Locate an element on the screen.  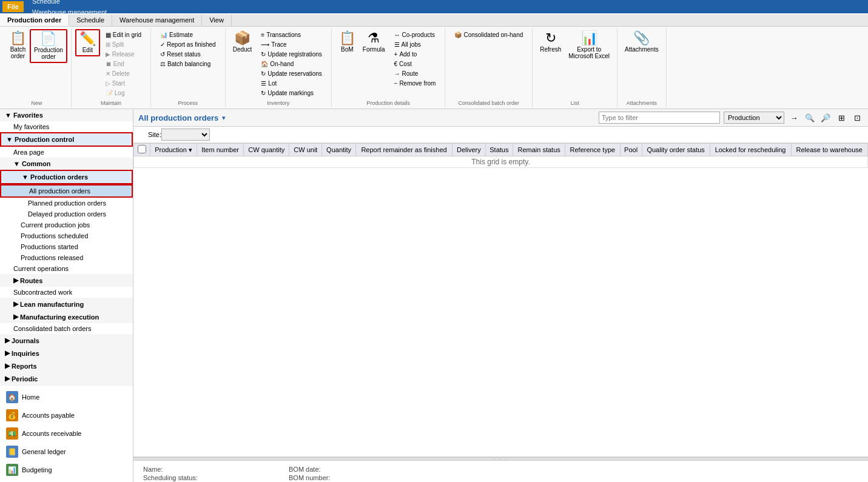
batch-balancing-button: ⚖ Batch balancing is located at coordinates (188, 64).